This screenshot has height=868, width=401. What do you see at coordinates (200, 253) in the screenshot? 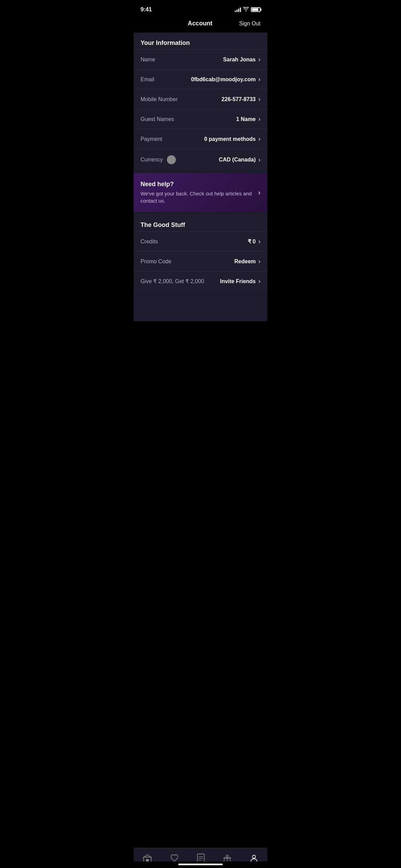
I see `good-stuff-section: The Good Stuff Credits ₹ 0 › Promo Code …` at bounding box center [200, 253].